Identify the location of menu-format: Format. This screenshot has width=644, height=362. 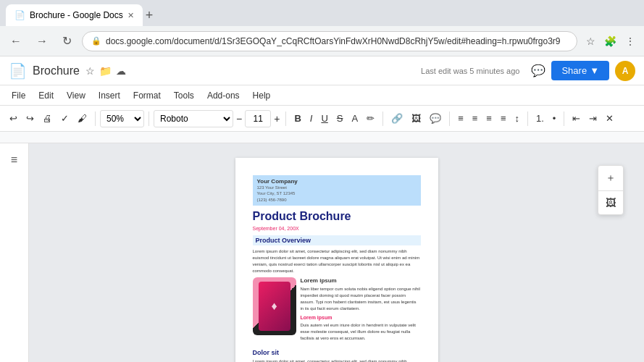
(147, 96).